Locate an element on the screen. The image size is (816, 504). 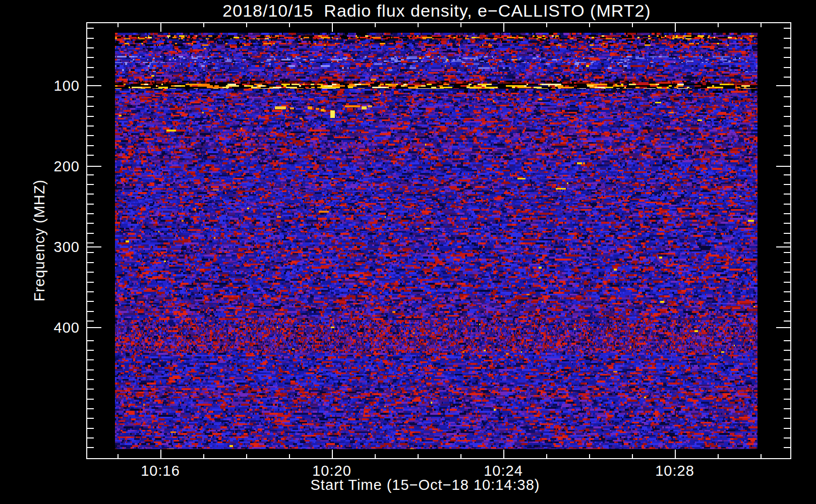
x-tick-label-1028: 10:28 is located at coordinates (675, 471).